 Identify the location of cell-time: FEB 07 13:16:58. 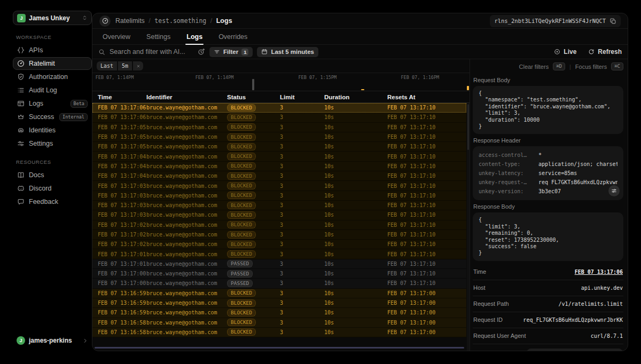
(122, 332).